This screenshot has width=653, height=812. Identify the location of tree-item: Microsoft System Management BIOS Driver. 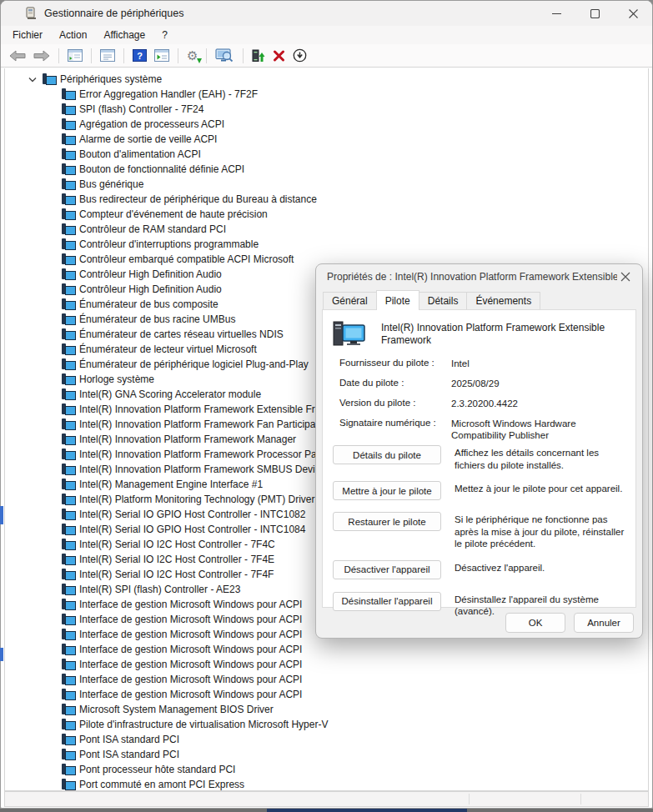
(327, 709).